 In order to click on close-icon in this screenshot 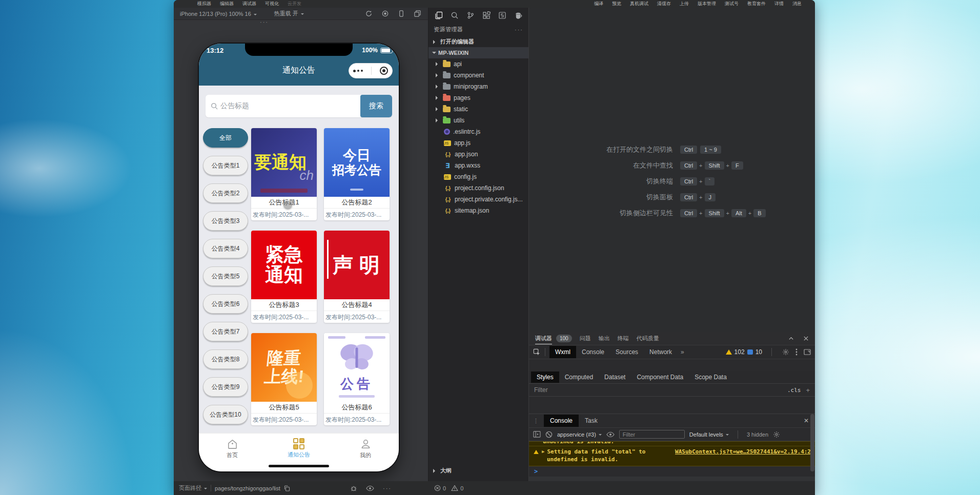, I will do `click(806, 338)`.